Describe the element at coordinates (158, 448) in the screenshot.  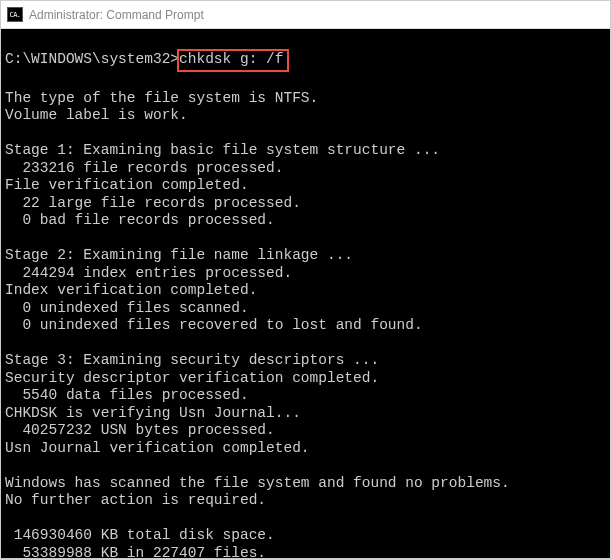
I see `output-line: Usn Journal verification completed.` at that location.